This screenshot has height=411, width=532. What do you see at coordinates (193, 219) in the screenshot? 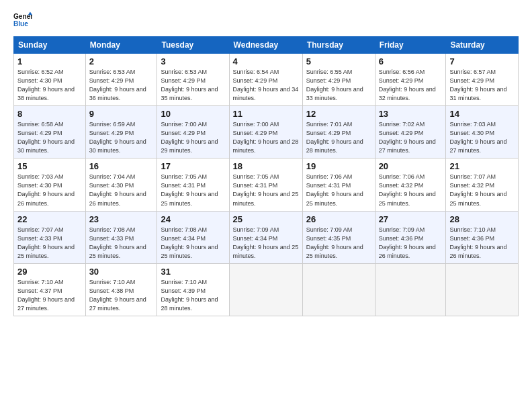
I see `day-number: 24` at bounding box center [193, 219].